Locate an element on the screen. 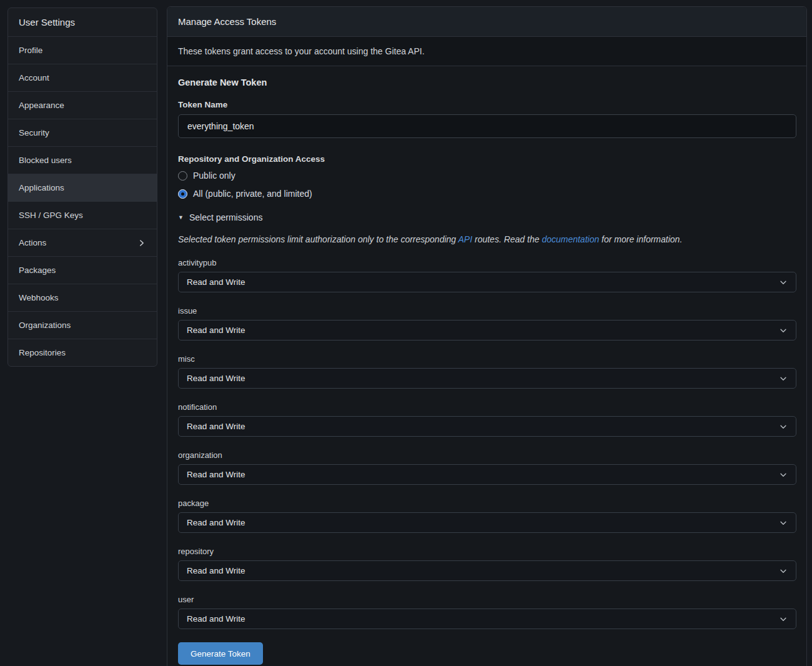 This screenshot has height=666, width=812. radio-label: Public only is located at coordinates (214, 176).